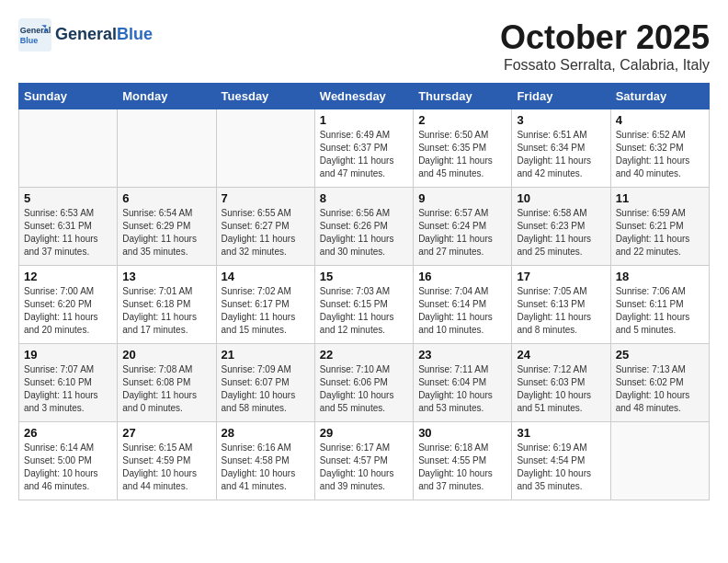 The image size is (728, 563). Describe the element at coordinates (462, 155) in the screenshot. I see `day-info: Sunrise: 6:50 AMSunset: 6:35 PMDaylight:…` at that location.